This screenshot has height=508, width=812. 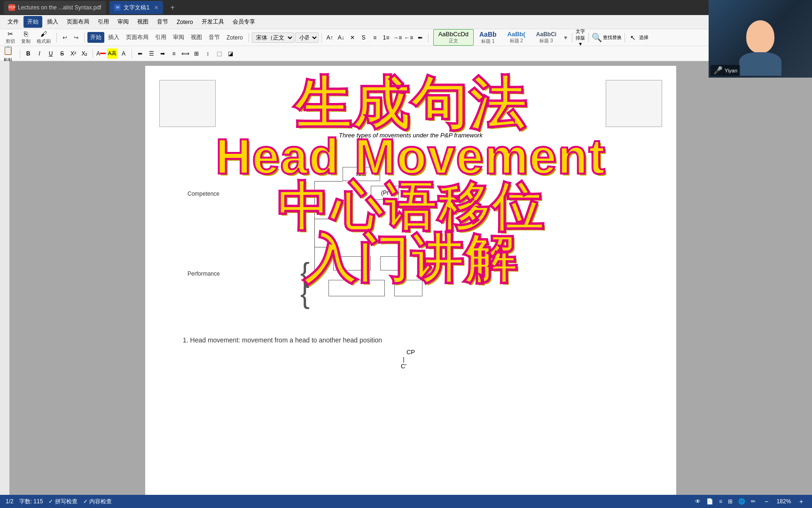 I want to click on bold-button: B, so click(x=28, y=54).